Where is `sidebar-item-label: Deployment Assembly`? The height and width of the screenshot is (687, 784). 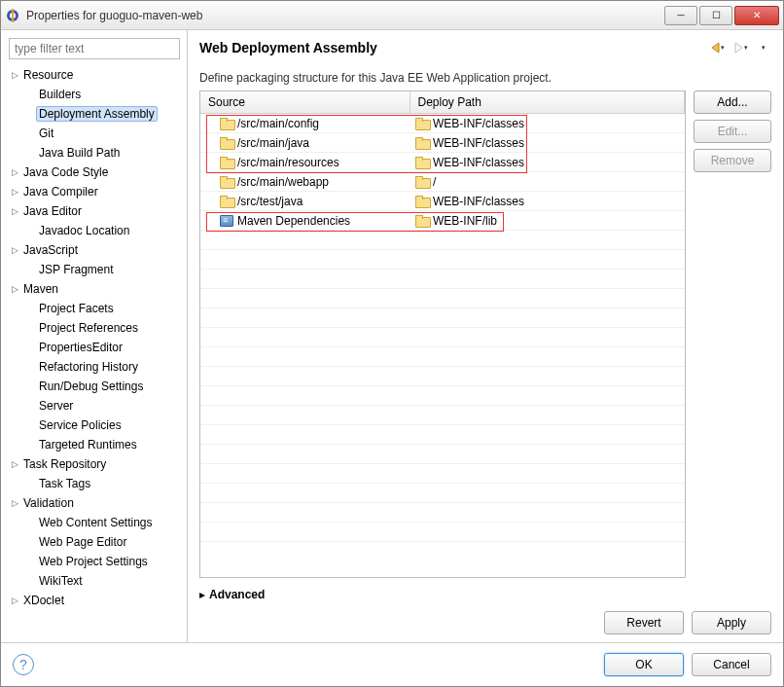 sidebar-item-label: Deployment Assembly is located at coordinates (97, 114).